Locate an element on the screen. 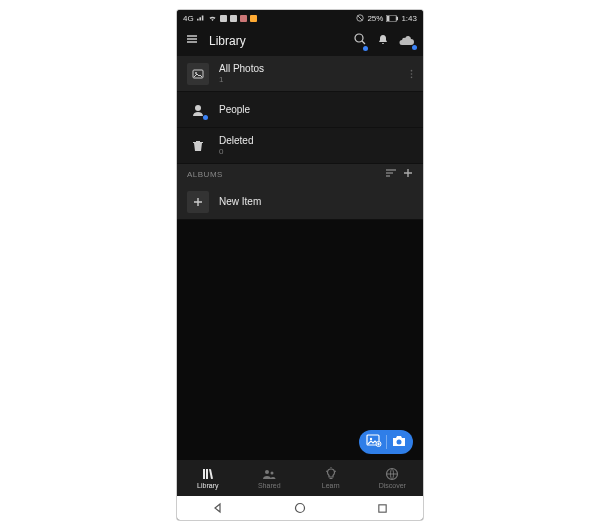 Image resolution: width=600 pixels, height=530 pixels. list-item-all-photos: All Photos 1 is located at coordinates (300, 74).